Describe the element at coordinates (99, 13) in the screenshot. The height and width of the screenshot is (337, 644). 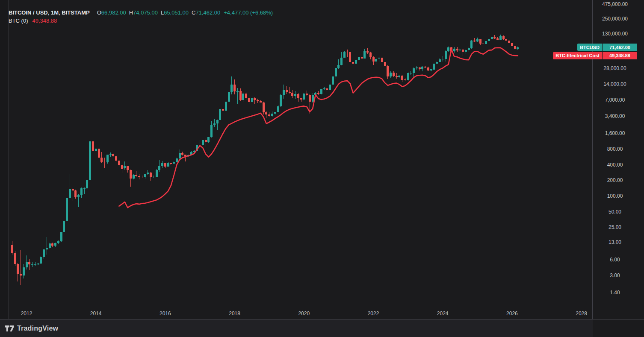
I see `open-label: O` at that location.